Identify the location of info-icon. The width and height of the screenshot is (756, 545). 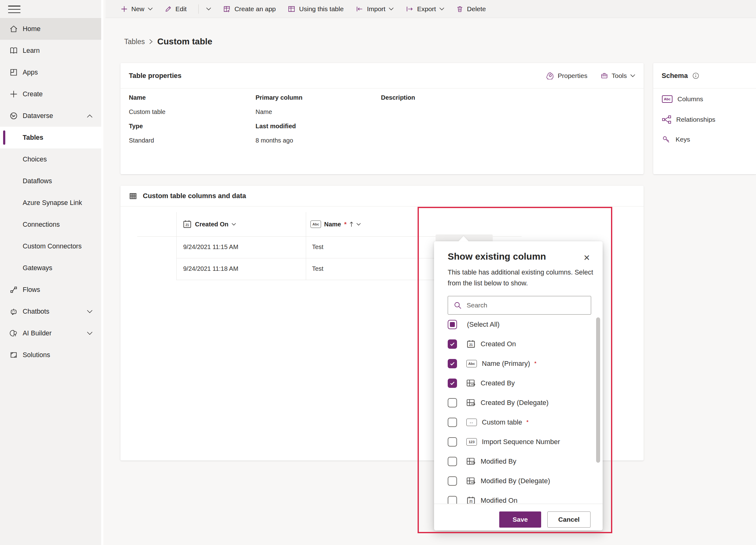
(696, 76).